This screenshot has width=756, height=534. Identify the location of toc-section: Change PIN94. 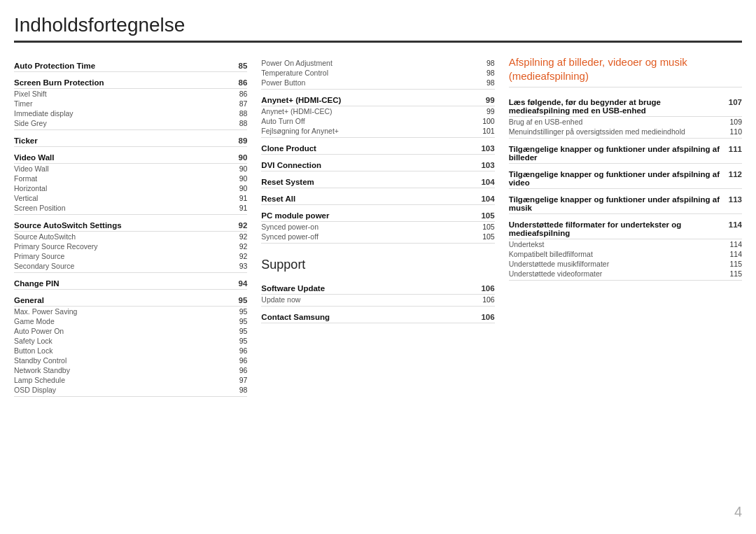
(130, 283).